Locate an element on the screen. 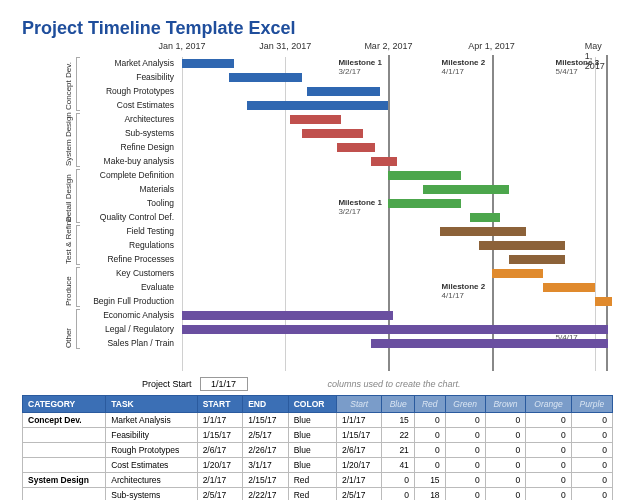  table-row: Sub-systems2/5/172/22/17Red2/5/170180000 is located at coordinates (318, 494).